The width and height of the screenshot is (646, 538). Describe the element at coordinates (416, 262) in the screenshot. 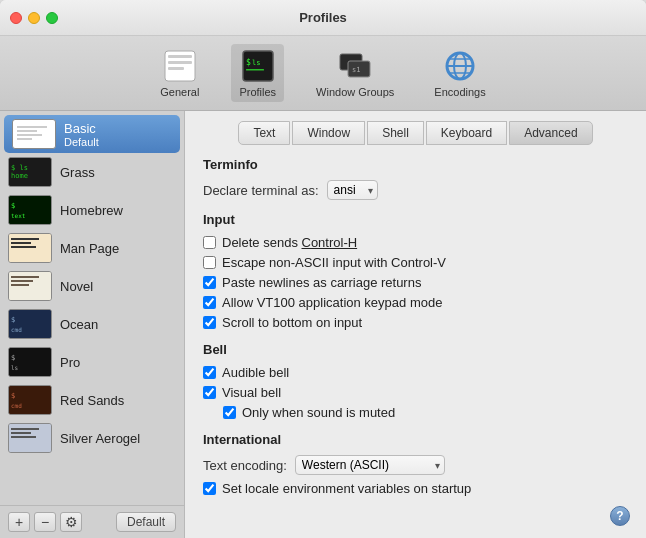

I see `checkbox-escape-non-ascii: Escape non-ASCII input with Control-V` at that location.